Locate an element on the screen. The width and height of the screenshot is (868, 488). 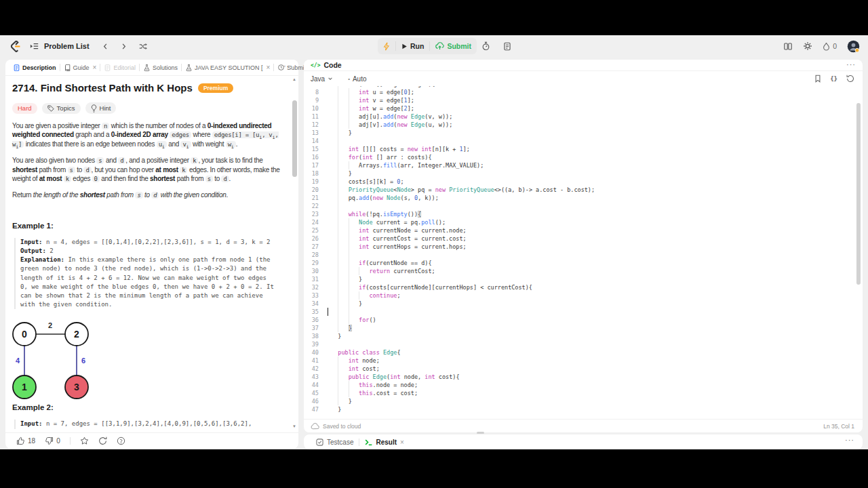
code-line: 26 int currentCost = current.cost; is located at coordinates (583, 239).